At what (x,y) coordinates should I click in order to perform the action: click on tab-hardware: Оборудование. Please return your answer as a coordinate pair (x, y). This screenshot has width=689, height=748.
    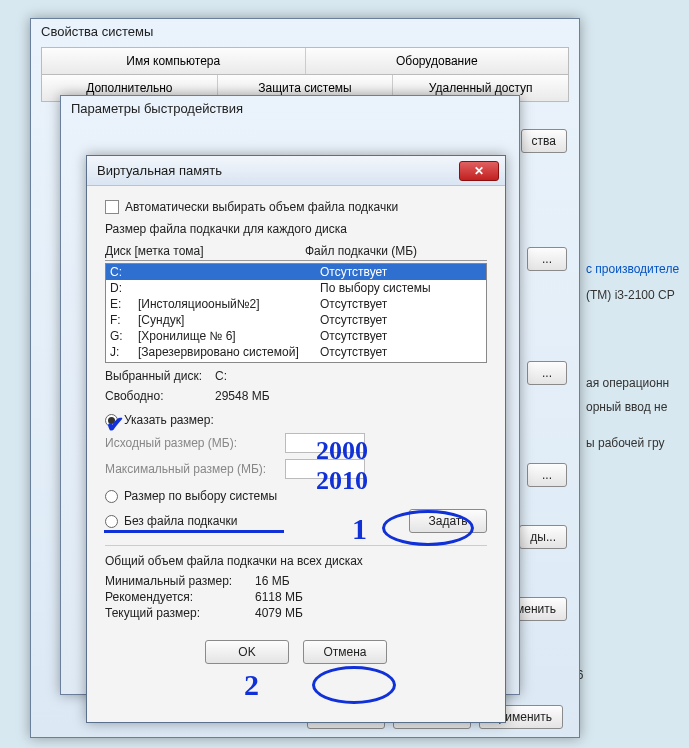
    Looking at the image, I should click on (438, 61).